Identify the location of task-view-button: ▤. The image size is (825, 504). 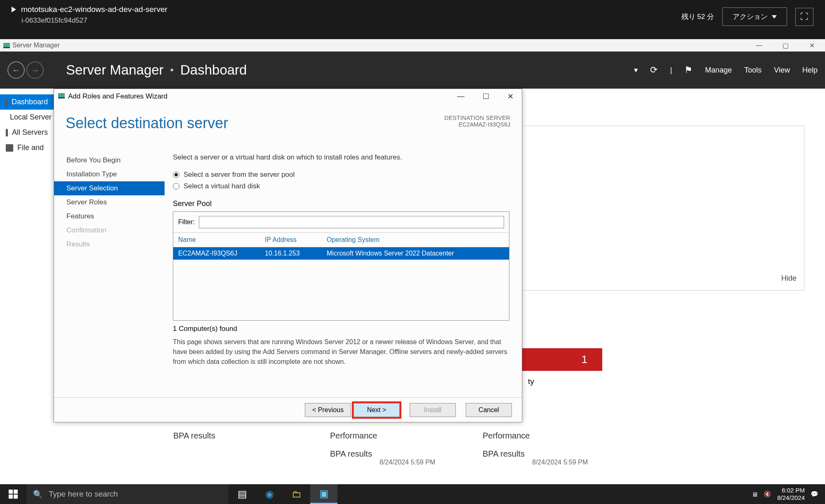
(242, 494).